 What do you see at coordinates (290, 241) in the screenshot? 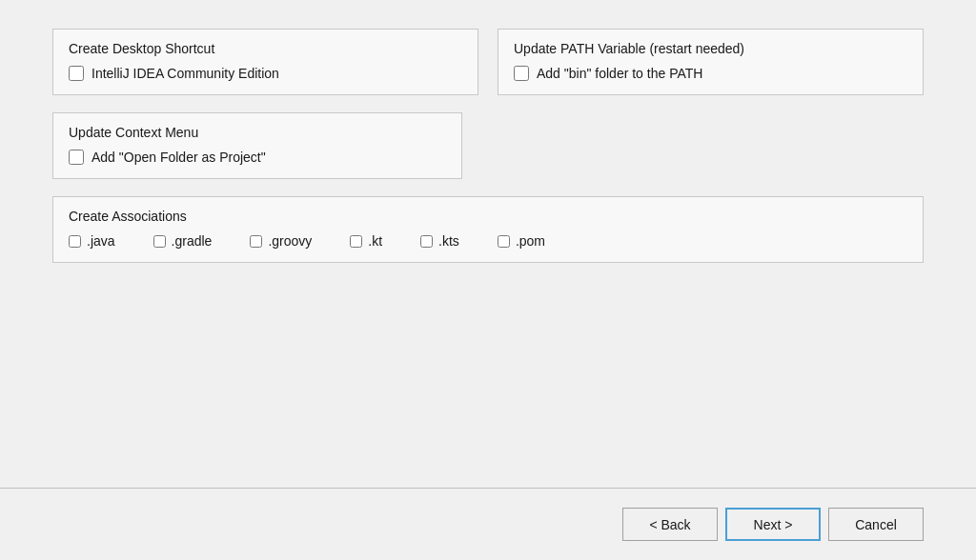
I see `assoc-groovy-label: .groovy` at bounding box center [290, 241].